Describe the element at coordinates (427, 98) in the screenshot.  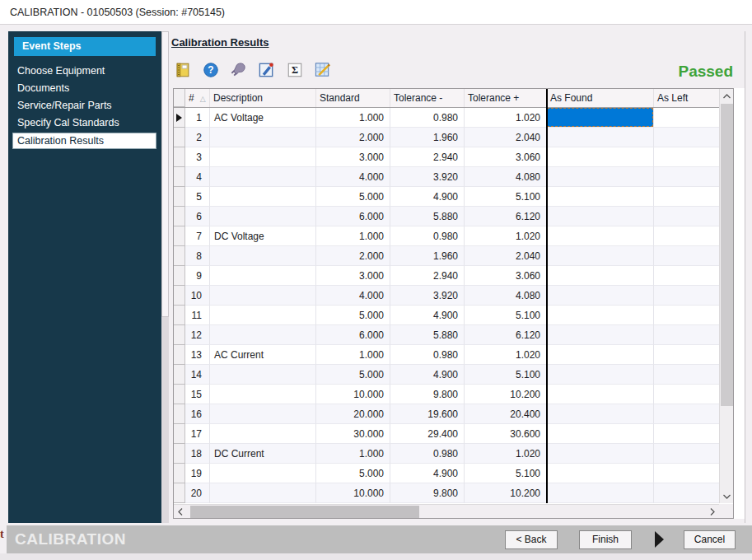
I see `column-header-tolerance-minus: Tolerance -` at that location.